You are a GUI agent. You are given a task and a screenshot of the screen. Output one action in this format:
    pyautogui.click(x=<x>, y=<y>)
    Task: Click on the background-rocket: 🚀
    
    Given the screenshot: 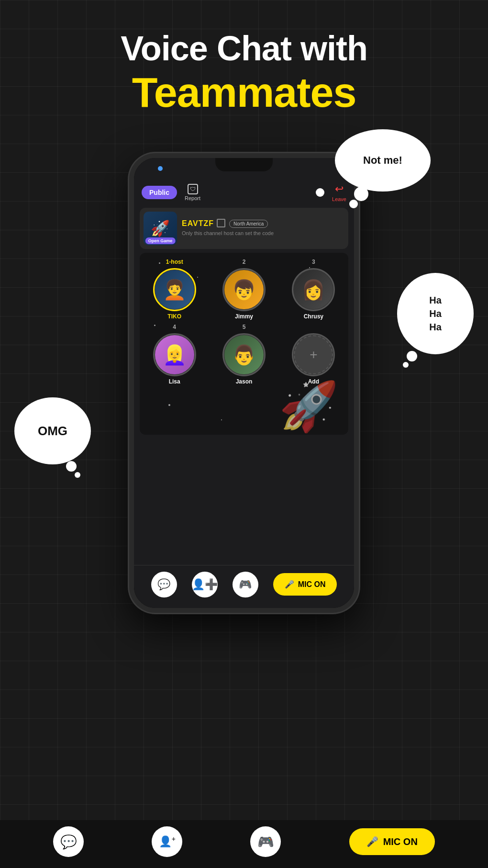 What is the action you would take?
    pyautogui.click(x=309, y=406)
    